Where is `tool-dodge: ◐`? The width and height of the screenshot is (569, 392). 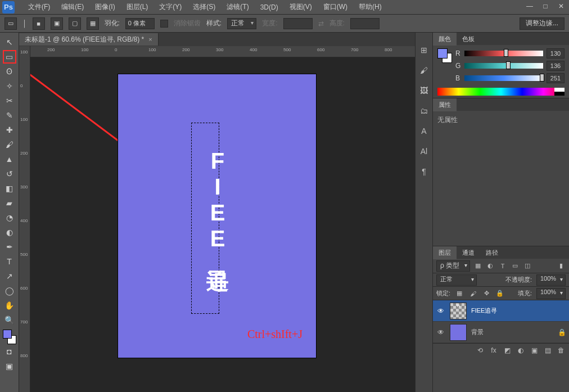
tool-dodge: ◐ is located at coordinates (10, 232).